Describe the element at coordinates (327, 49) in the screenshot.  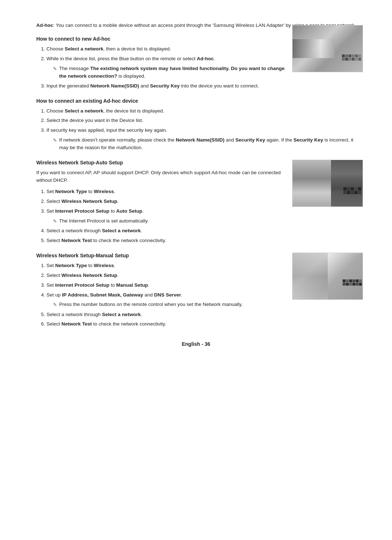
I see `section1-image` at that location.